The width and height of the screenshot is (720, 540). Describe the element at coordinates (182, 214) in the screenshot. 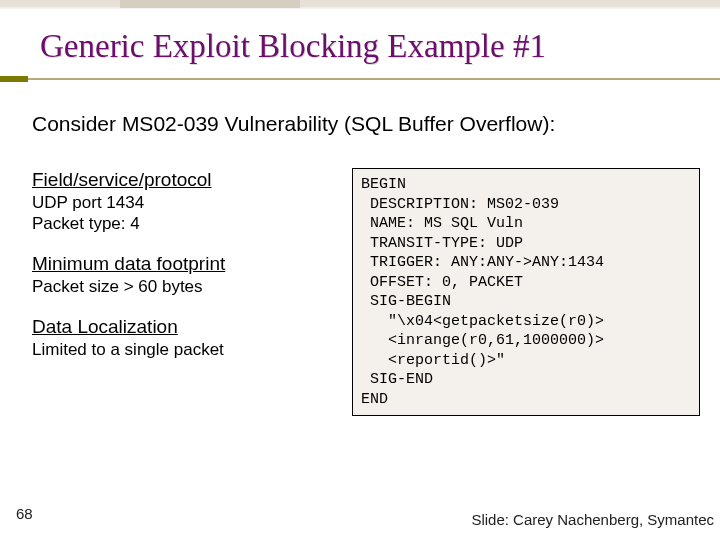

I see `section-body-field: UDP port 1434 Packet type: 4` at that location.